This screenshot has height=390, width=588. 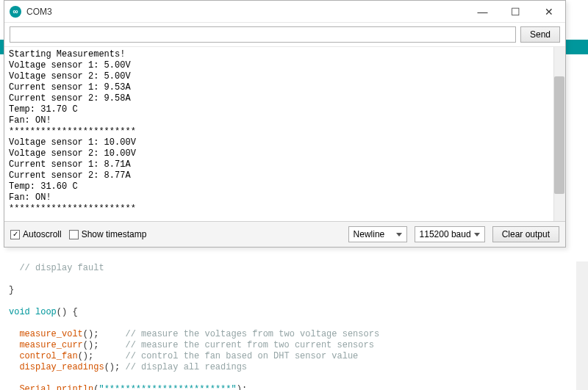 What do you see at coordinates (559, 135) in the screenshot?
I see `console-scrollbar-thumb` at bounding box center [559, 135].